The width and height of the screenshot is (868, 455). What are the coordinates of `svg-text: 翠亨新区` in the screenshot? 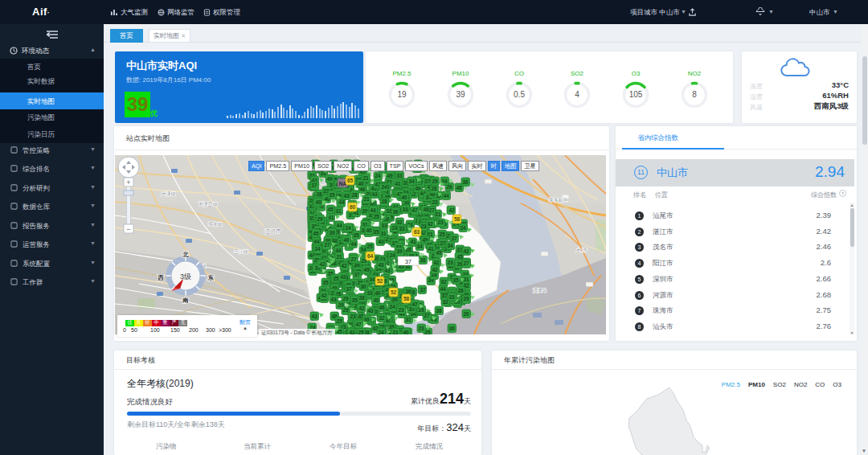 It's located at (558, 199).